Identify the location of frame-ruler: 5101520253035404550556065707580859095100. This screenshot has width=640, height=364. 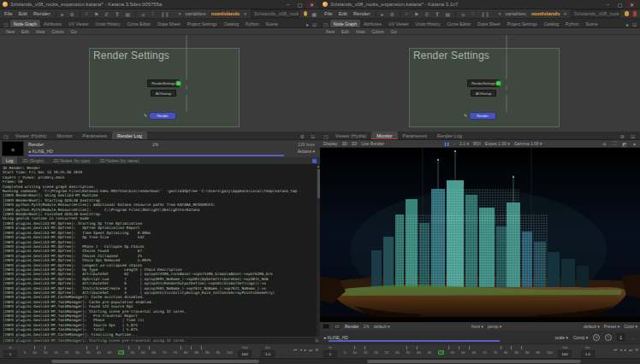
(128, 352).